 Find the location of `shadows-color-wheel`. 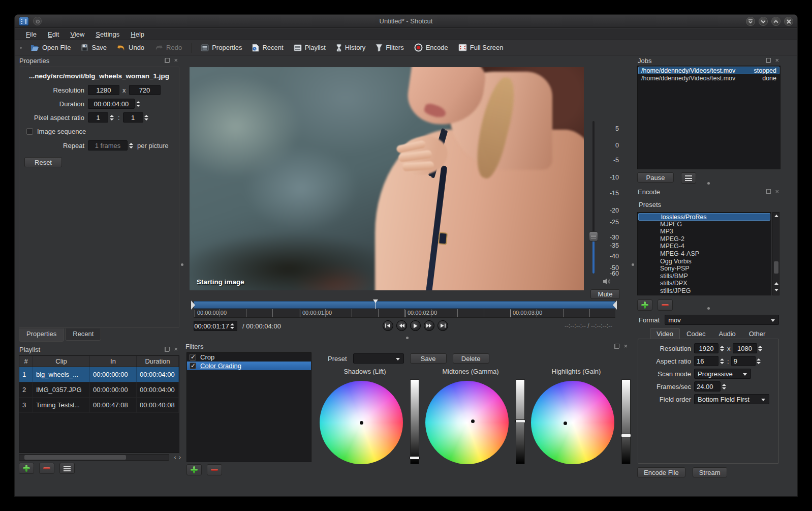

shadows-color-wheel is located at coordinates (361, 423).